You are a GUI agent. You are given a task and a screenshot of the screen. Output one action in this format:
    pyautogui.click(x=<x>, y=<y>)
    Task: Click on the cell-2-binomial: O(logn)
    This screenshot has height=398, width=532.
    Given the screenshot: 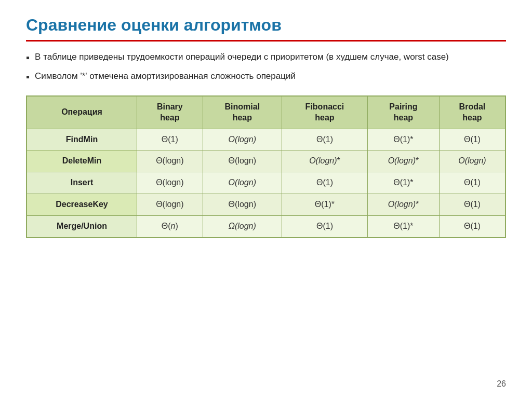 What is the action you would take?
    pyautogui.click(x=242, y=183)
    